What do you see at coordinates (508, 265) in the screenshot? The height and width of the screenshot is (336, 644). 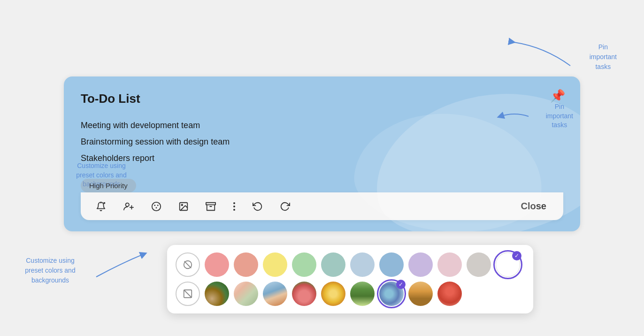 I see `color-white: ✓` at bounding box center [508, 265].